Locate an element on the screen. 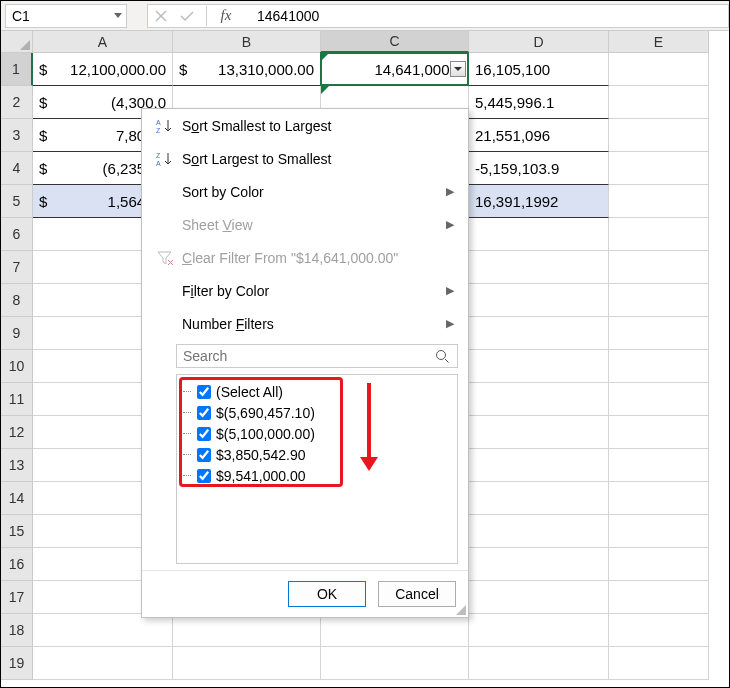 The height and width of the screenshot is (688, 730). filter-option: $(5,100,000.00) is located at coordinates (317, 434).